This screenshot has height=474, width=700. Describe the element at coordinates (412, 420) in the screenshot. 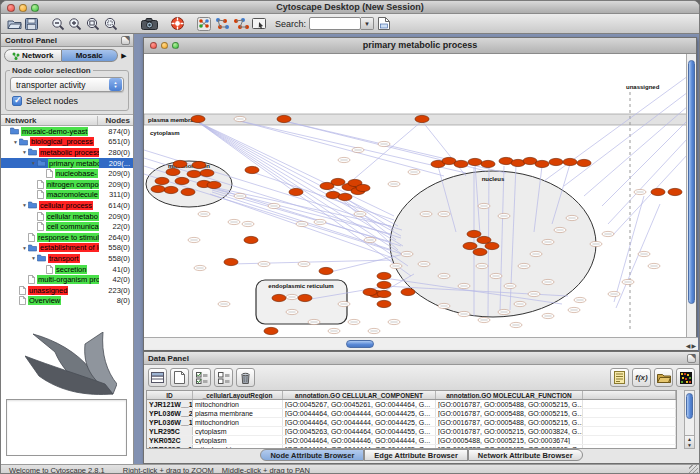

I see `attribute-table: ID_cellularLayoutRegionannotation.GO CEL…` at that location.